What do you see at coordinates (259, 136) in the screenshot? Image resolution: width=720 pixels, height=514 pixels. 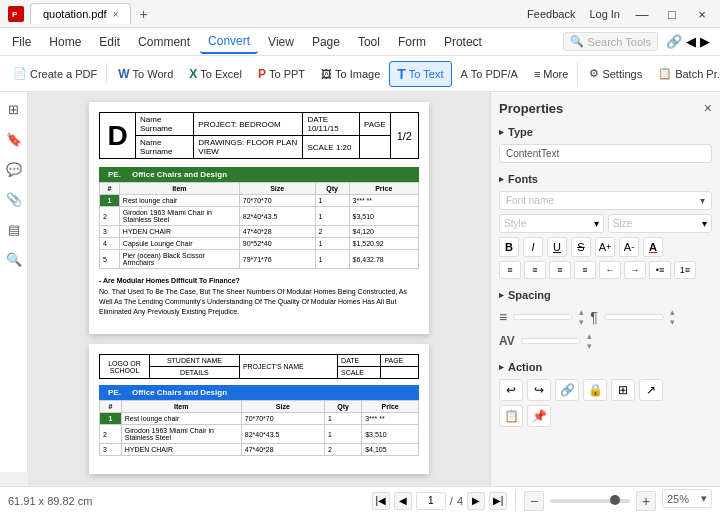 I see `page1-header-table: D Name Surname PROJECT: BEDROOM DATE 10/…` at bounding box center [259, 136].